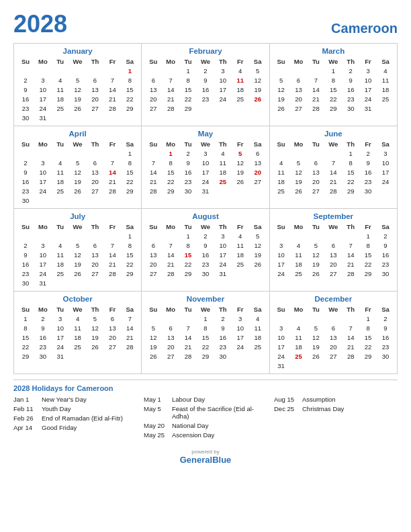  Describe the element at coordinates (316, 356) in the screenshot. I see `calendar-day: 26` at that location.